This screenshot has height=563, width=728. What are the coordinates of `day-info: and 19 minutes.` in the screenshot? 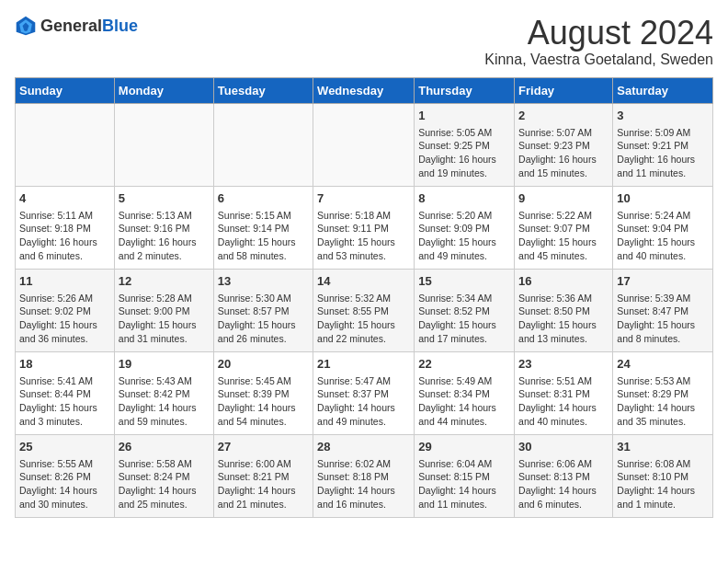 It's located at (464, 173).